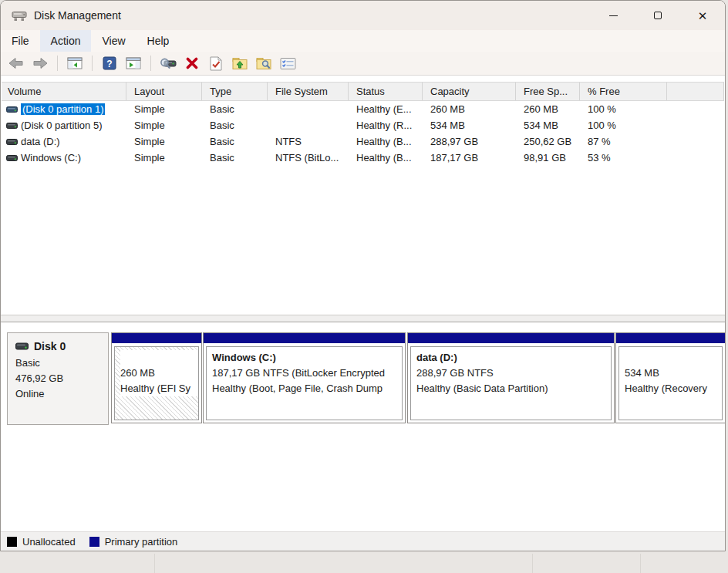 This screenshot has width=728, height=573. Describe the element at coordinates (192, 63) in the screenshot. I see `delete-icon` at that location.